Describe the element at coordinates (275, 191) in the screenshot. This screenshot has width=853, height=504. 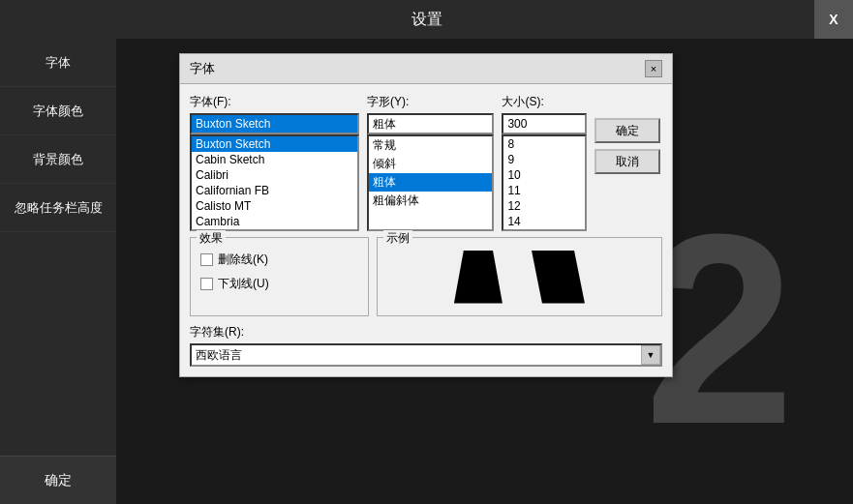
I see `listbox-item: Californian FB` at that location.